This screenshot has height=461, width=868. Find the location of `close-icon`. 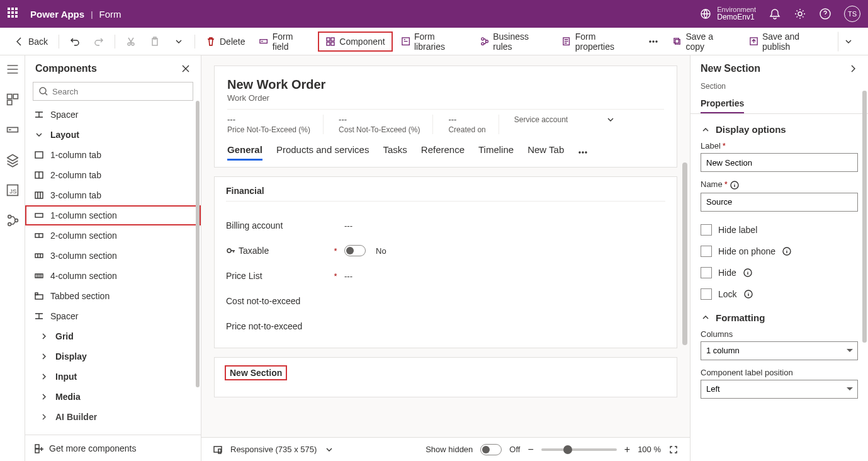

close-icon is located at coordinates (186, 69).